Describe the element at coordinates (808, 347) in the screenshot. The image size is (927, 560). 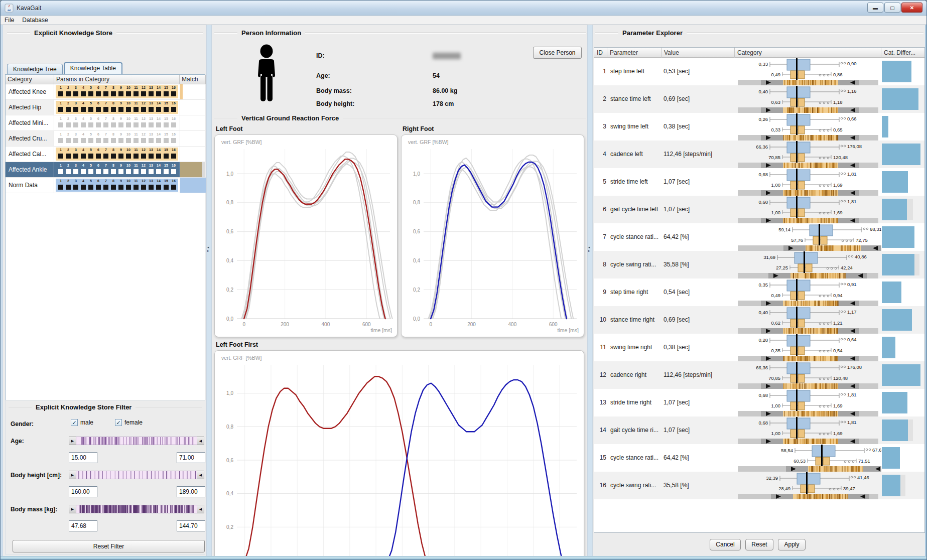
I see `category-distribution-glyph: 0,280,640,350,54` at that location.